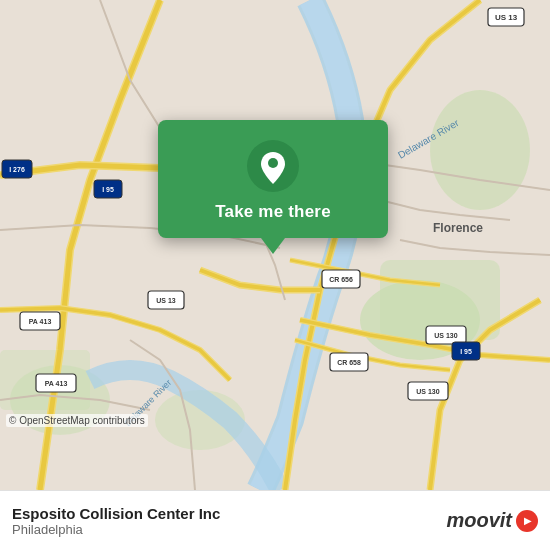 This screenshot has width=550, height=550. What do you see at coordinates (527, 521) in the screenshot?
I see `moovit-dot-icon` at bounding box center [527, 521].